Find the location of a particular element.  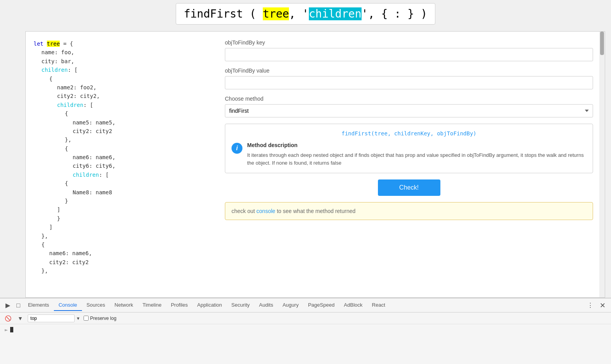

devtools-pointer-icon: ▶ is located at coordinates (8, 305).